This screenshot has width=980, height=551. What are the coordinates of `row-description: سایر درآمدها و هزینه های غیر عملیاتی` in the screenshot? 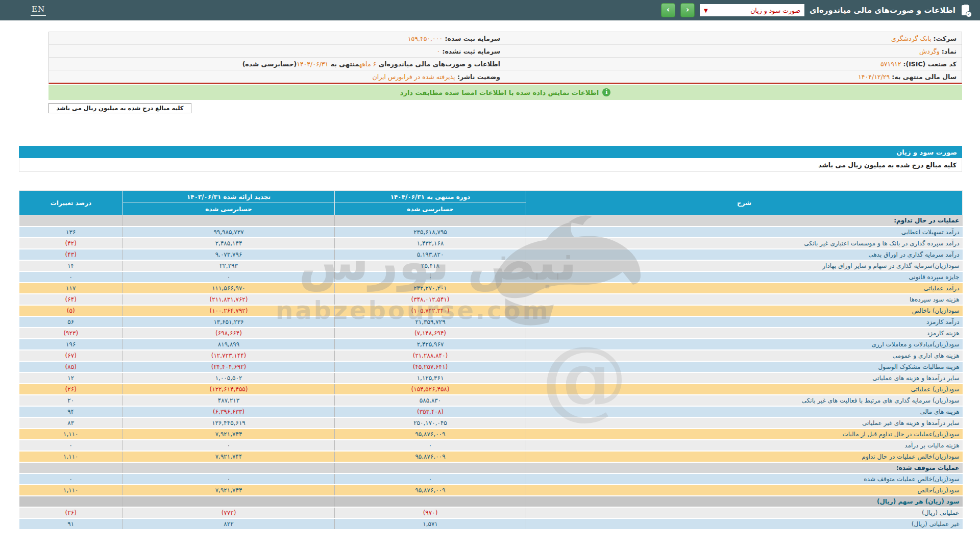 It's located at (744, 423).